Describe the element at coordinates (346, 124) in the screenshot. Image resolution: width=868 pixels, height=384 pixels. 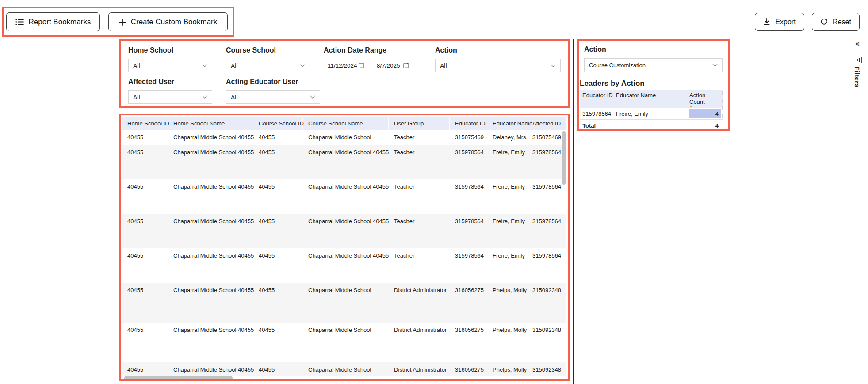
I see `column-header: Course School Name` at that location.